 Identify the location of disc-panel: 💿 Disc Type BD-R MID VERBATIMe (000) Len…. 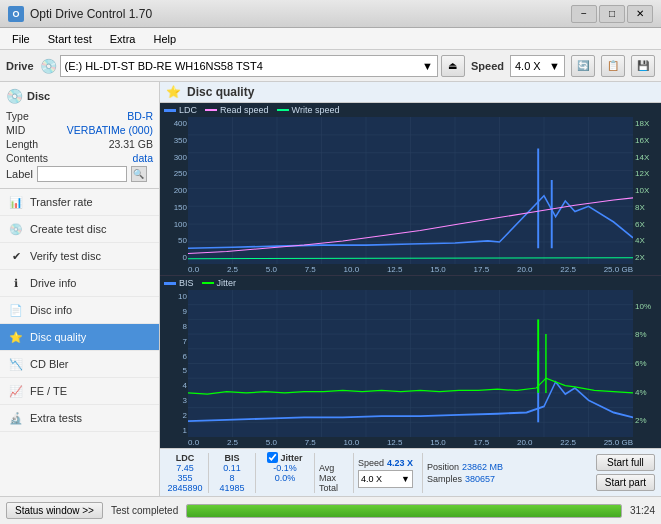
(80, 136).